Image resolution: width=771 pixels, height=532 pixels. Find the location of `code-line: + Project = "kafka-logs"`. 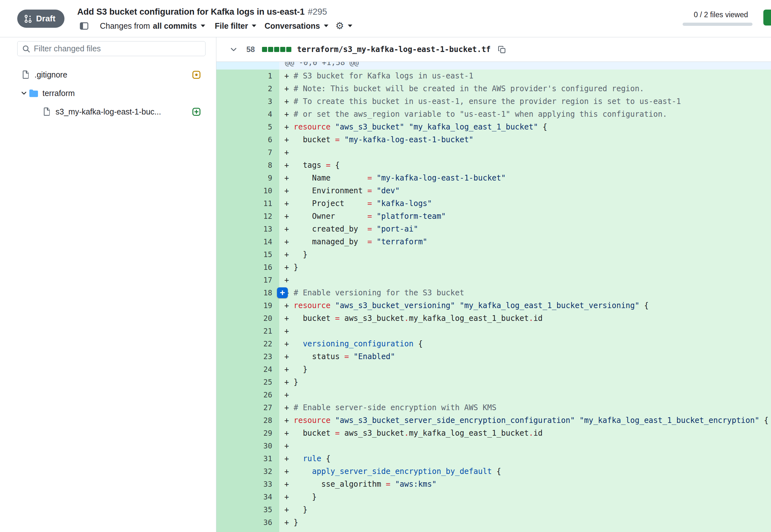

code-line: + Project = "kafka-logs" is located at coordinates (525, 203).